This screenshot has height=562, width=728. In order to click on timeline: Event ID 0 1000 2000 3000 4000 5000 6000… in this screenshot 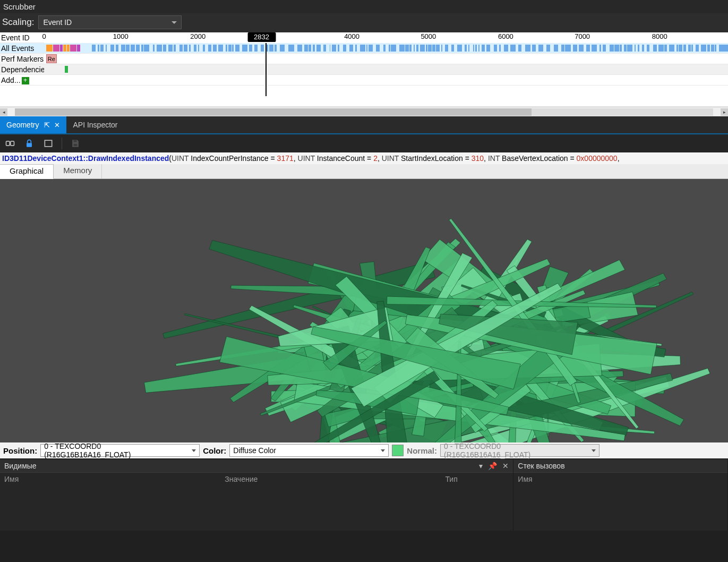, I will do `click(364, 74)`.